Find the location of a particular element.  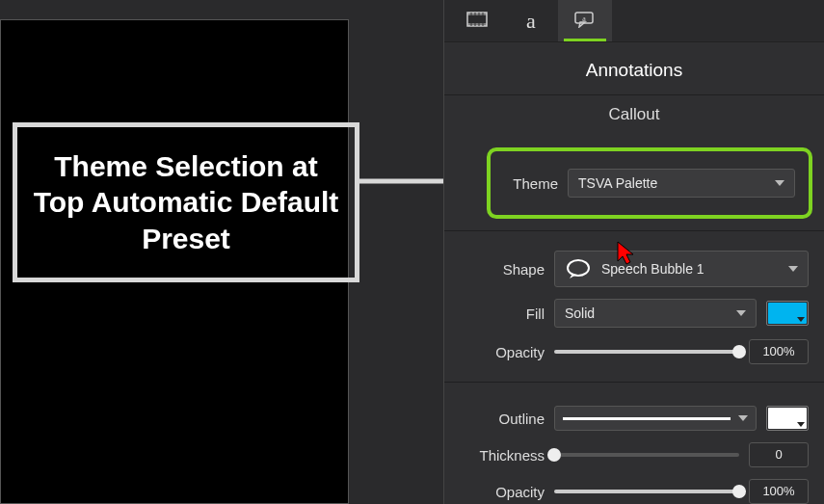

tab-text: a is located at coordinates (531, 21).